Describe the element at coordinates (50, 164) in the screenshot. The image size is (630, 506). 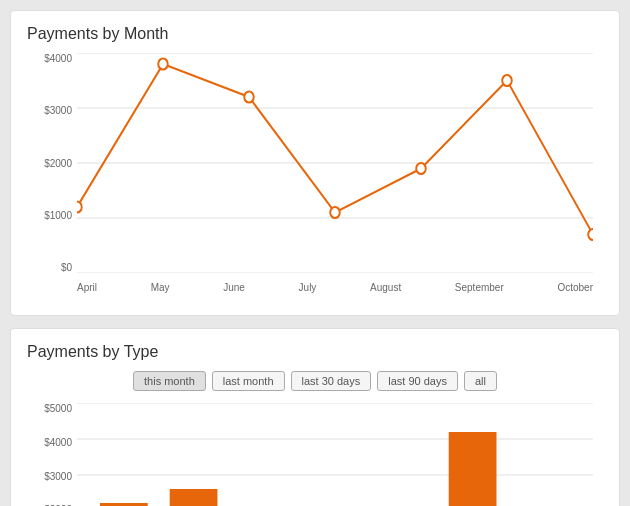
I see `y-label-2000: $2000` at that location.